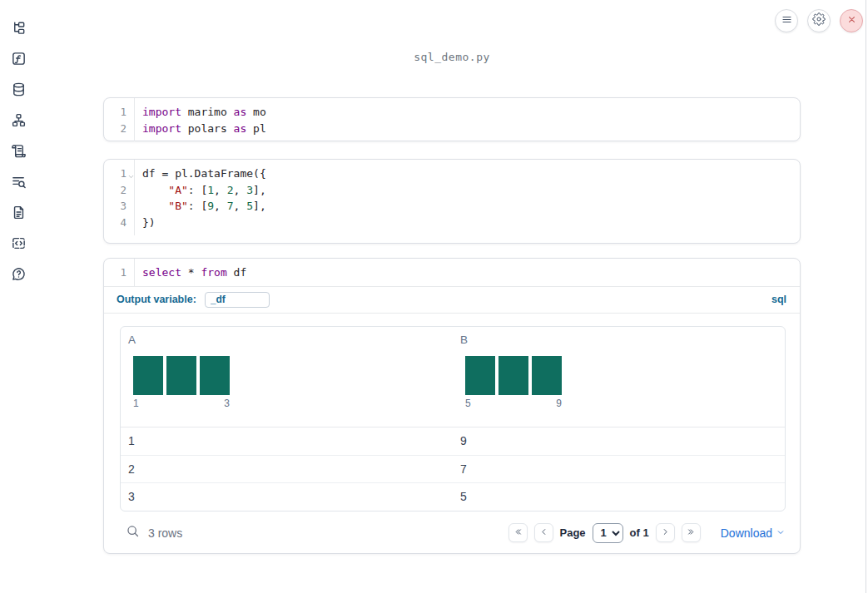 This screenshot has width=868, height=593. I want to click on chevrons-right-icon, so click(691, 533).